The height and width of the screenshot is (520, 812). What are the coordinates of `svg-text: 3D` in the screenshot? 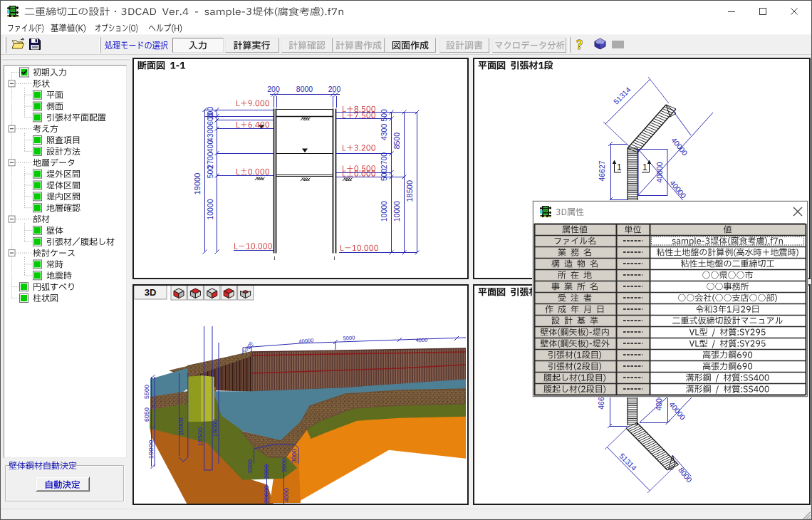 It's located at (151, 292).